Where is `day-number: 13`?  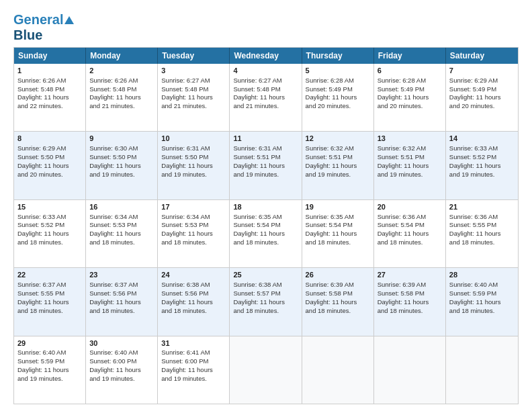
day-number: 13 is located at coordinates (410, 138).